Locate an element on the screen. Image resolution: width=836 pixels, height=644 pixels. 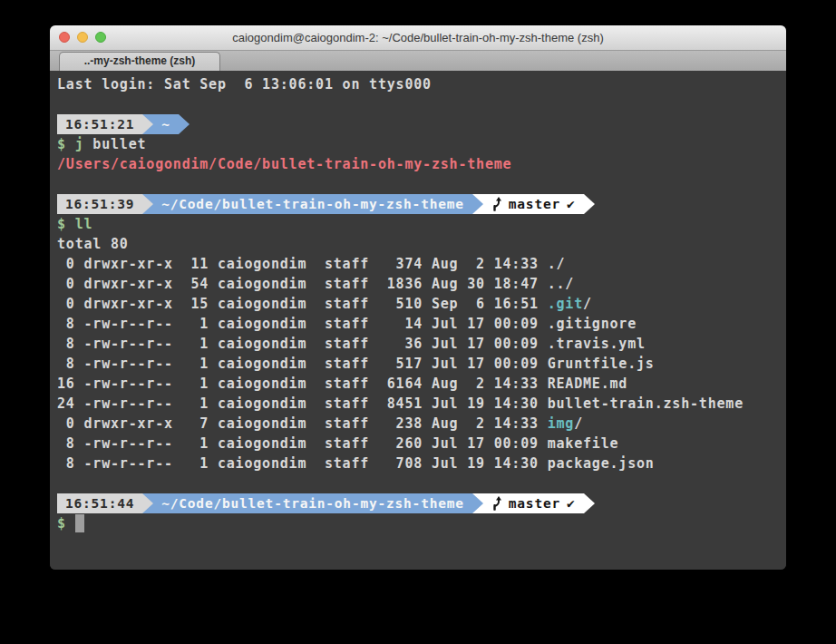
current-command-line: $ is located at coordinates (418, 523).